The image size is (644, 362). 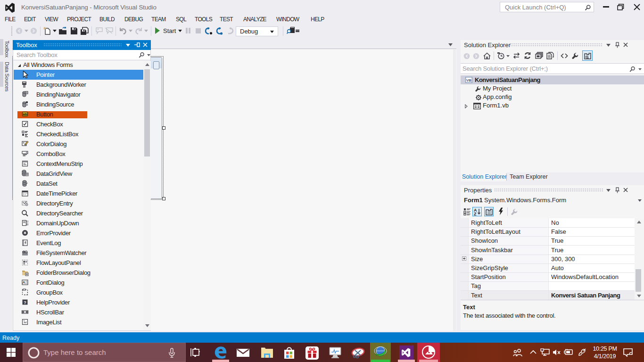 What do you see at coordinates (469, 80) in the screenshot?
I see `svg-text: VB` at bounding box center [469, 80].